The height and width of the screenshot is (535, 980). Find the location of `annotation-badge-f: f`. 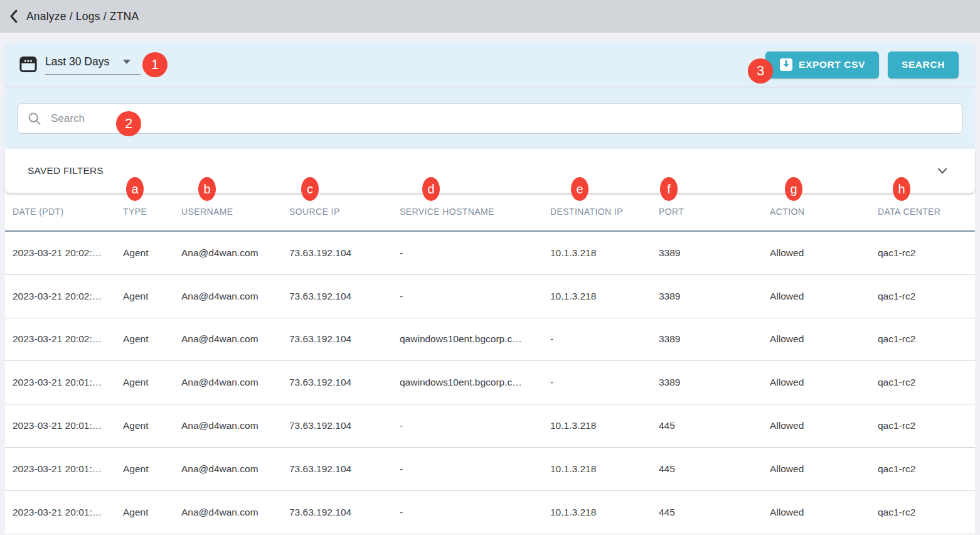

annotation-badge-f: f is located at coordinates (669, 189).